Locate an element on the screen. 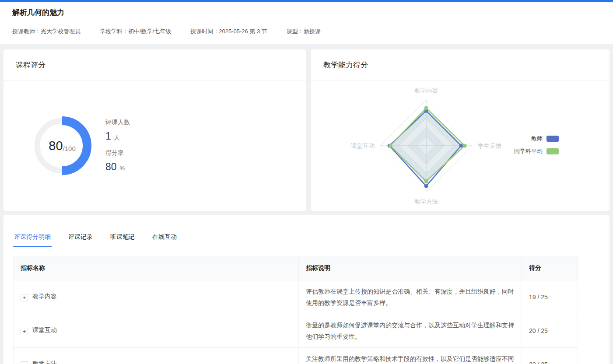 This screenshot has height=364, width=613. score-cell: 22 / 25 is located at coordinates (550, 356).